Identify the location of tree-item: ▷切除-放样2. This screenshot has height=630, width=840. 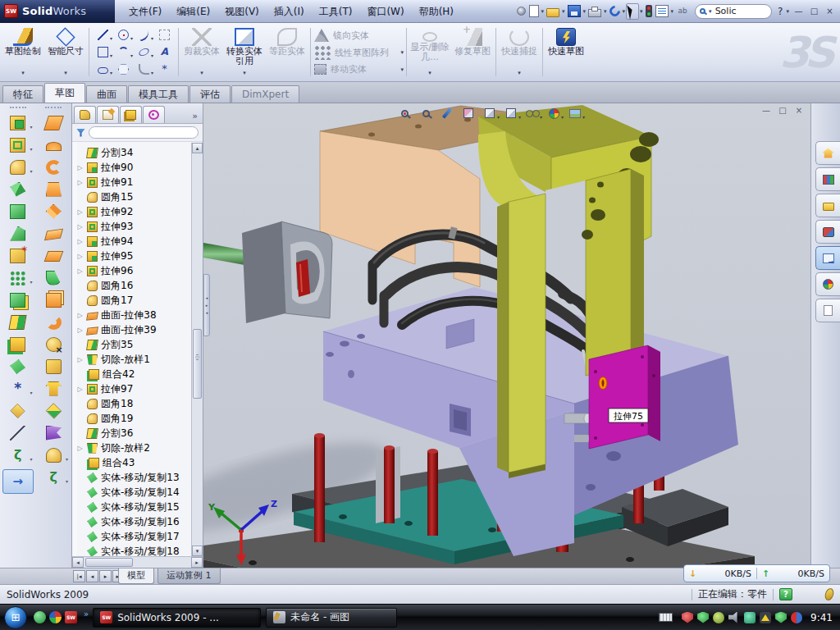
(139, 448).